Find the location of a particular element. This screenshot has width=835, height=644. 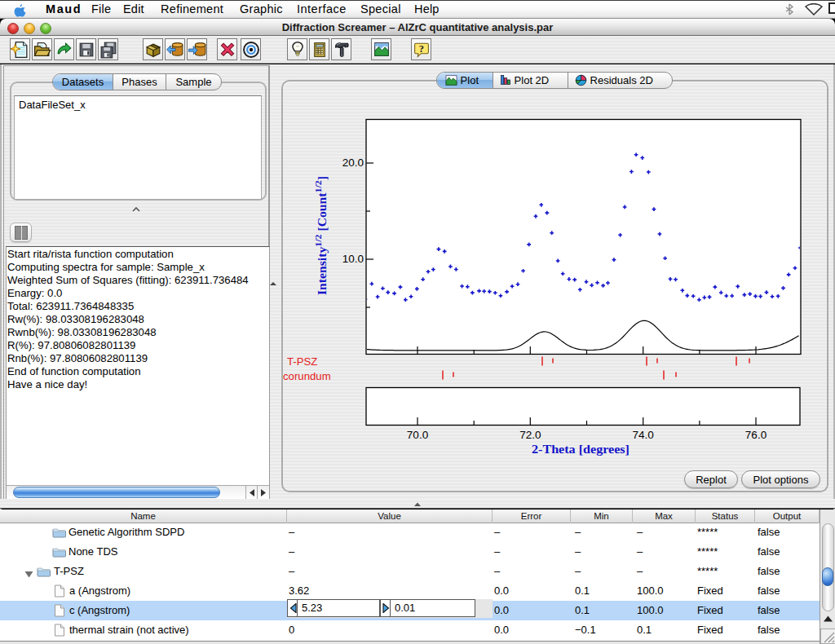

svg-text: 74.0 is located at coordinates (643, 435).